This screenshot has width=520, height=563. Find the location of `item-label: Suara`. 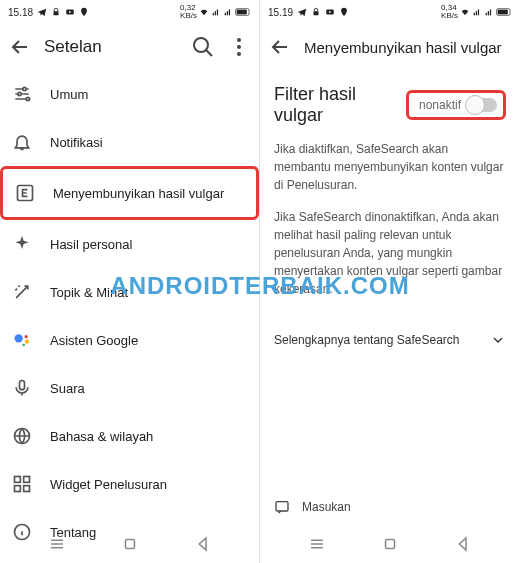

item-label: Suara is located at coordinates (68, 388).